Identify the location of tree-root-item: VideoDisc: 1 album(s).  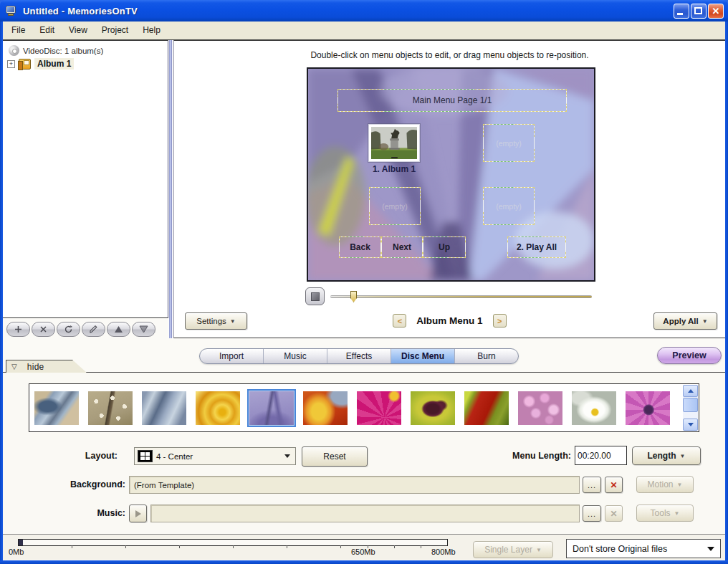
(56, 50).